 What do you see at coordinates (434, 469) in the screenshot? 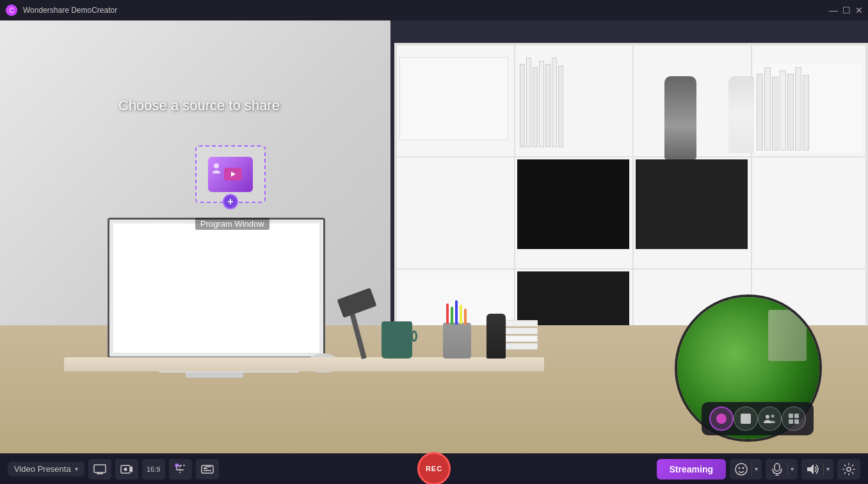
I see `bottom-toolbar: Video Presenta ▾ 16:9` at bounding box center [434, 469].